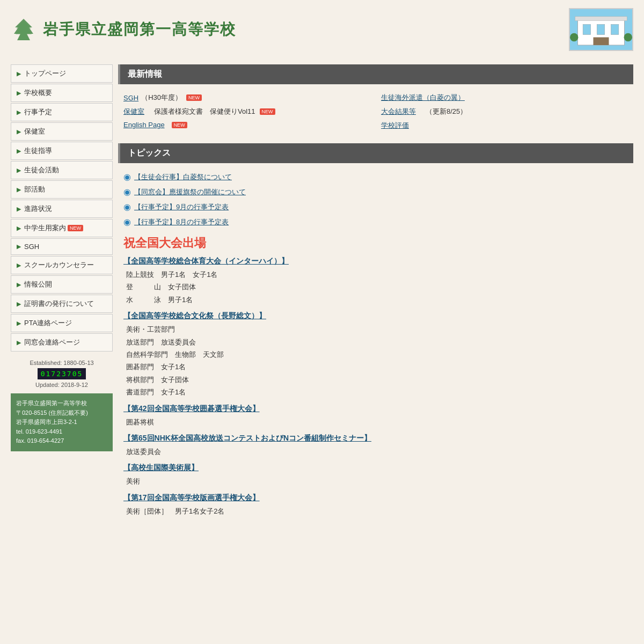 The height and width of the screenshot is (644, 644). What do you see at coordinates (123, 30) in the screenshot?
I see `logo-area: 岩手県立盛岡第一高等学校` at bounding box center [123, 30].